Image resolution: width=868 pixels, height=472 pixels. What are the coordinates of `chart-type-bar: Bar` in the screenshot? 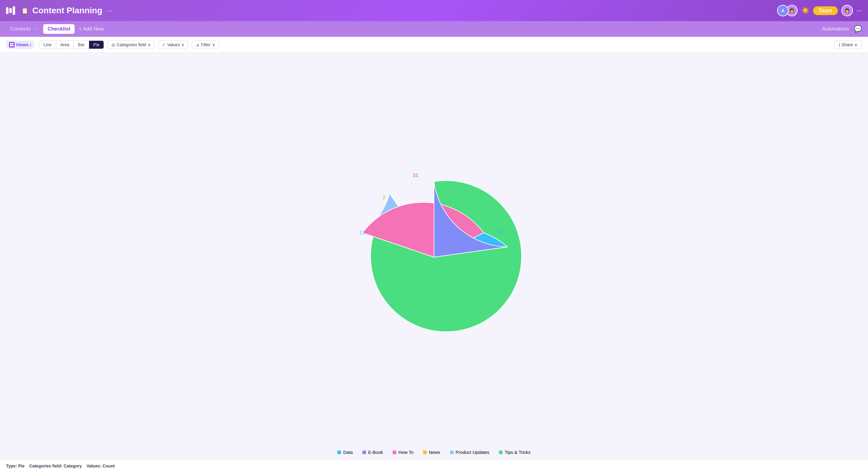 It's located at (82, 45).